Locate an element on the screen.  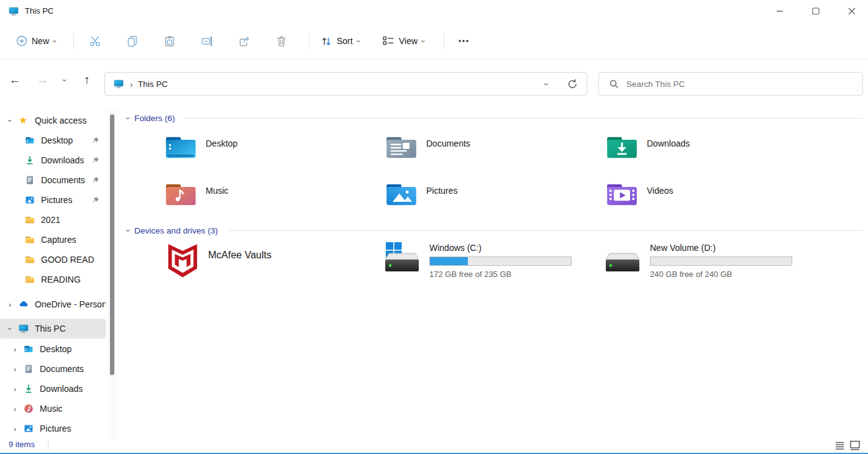
large-icons-view-button is located at coordinates (855, 445).